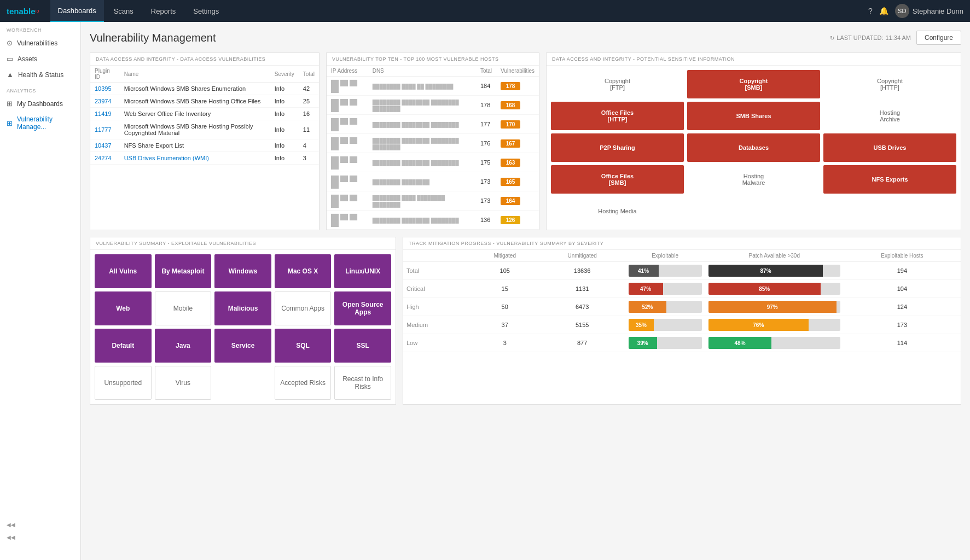 The height and width of the screenshot is (560, 970). I want to click on data-access-row: 24274 USB Drives Enumeration (WMI) Info …, so click(205, 159).